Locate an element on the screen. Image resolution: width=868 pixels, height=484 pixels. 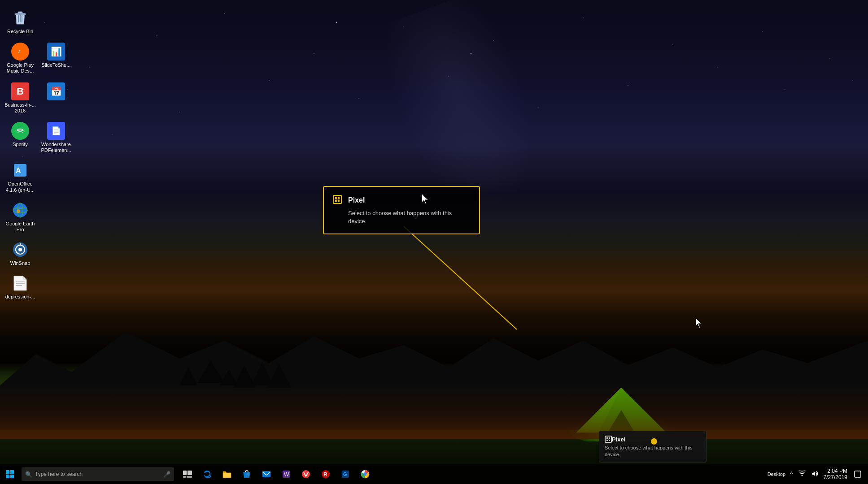
wondershare-icon: 📄 WondersharePDFelemen... is located at coordinates (56, 138).